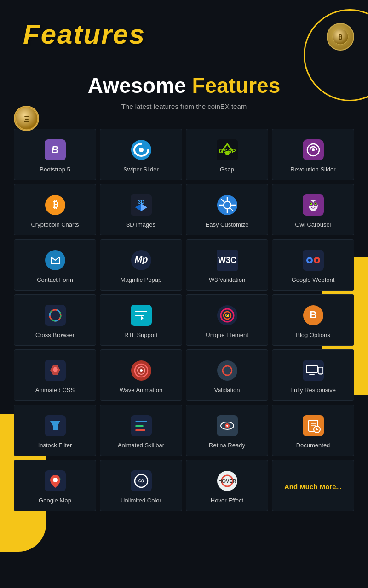 This screenshot has width=368, height=588. Describe the element at coordinates (313, 486) in the screenshot. I see `feature-label-28: And Much More...` at that location.